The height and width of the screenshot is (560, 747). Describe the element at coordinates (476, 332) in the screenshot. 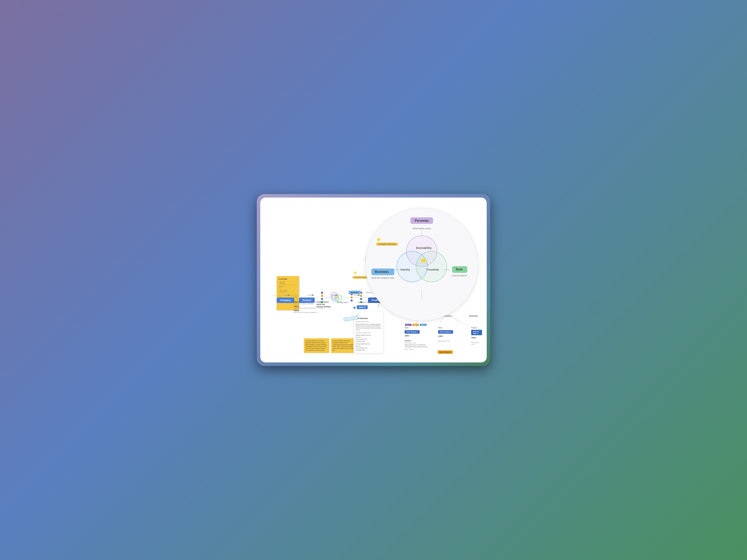

I see `part-item1-badge: Part of Item 1` at that location.